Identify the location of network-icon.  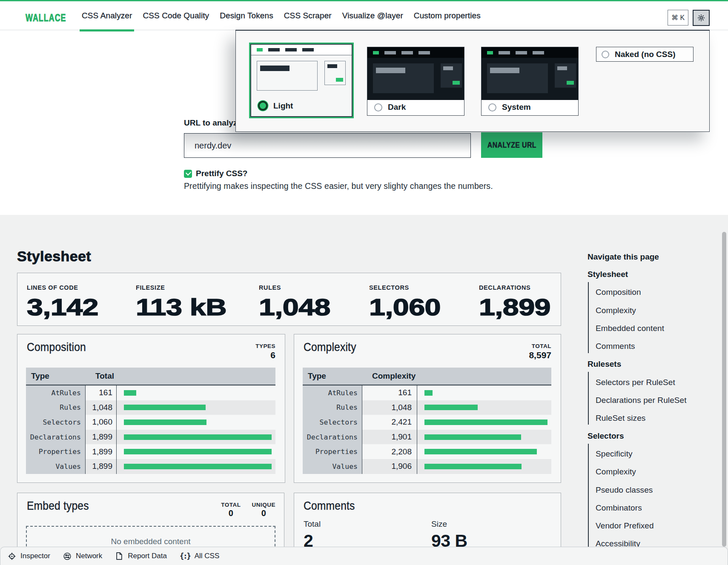
(67, 556).